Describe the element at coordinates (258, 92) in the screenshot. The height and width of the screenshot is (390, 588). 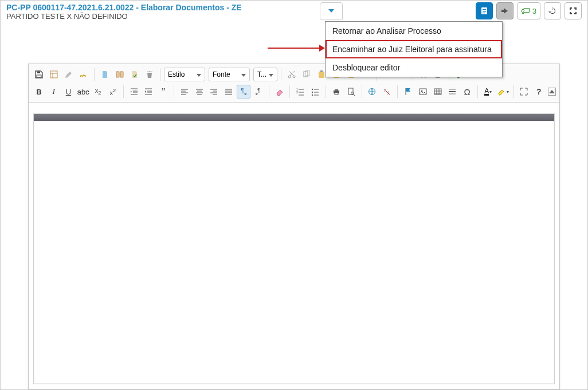
I see `text-direction-rtl-button: ¶` at that location.